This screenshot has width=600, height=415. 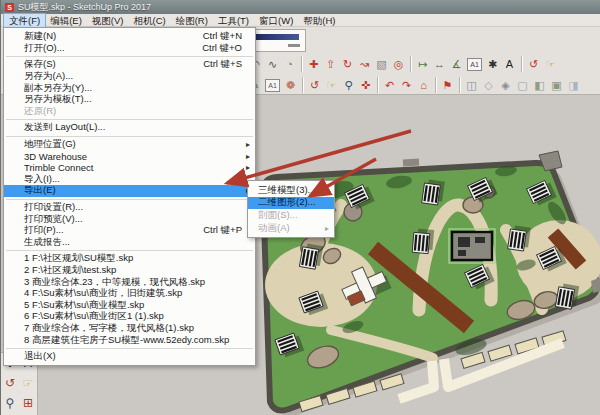 I want to click on menu-item-export-animation: 动画(A)▸, so click(x=291, y=228).